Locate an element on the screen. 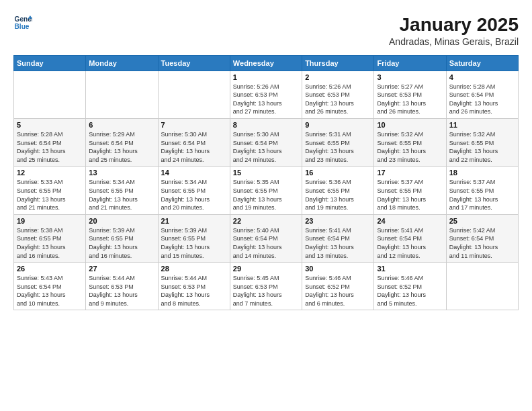 The image size is (532, 411). day-info: Sunrise: 5:42 AMSunset: 6:54 PMDaylight:… is located at coordinates (482, 243).